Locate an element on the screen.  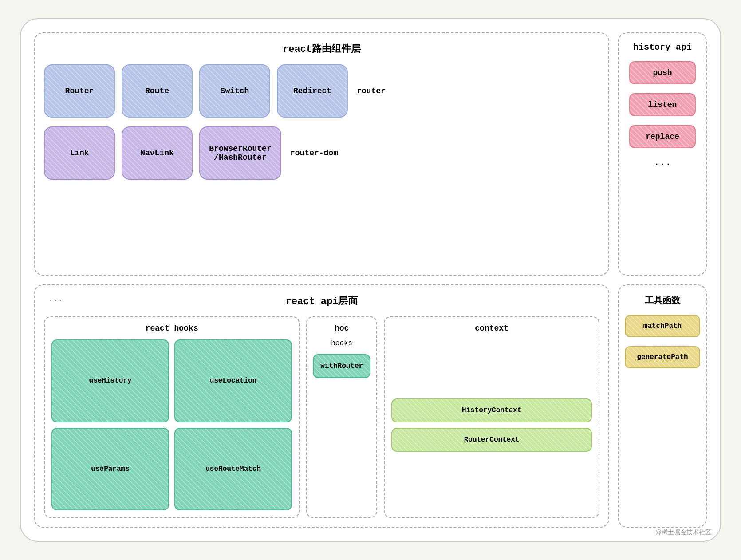
route-component: Route is located at coordinates (157, 91).